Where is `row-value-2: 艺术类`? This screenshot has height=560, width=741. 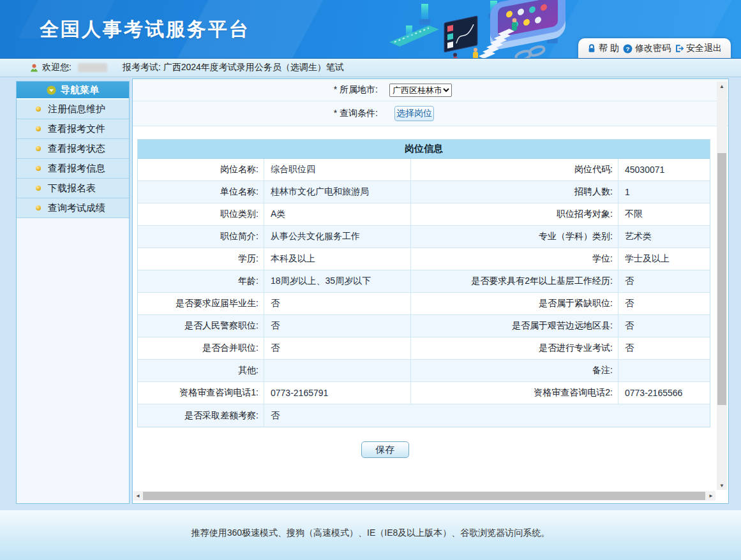 row-value-2: 艺术类 is located at coordinates (664, 237).